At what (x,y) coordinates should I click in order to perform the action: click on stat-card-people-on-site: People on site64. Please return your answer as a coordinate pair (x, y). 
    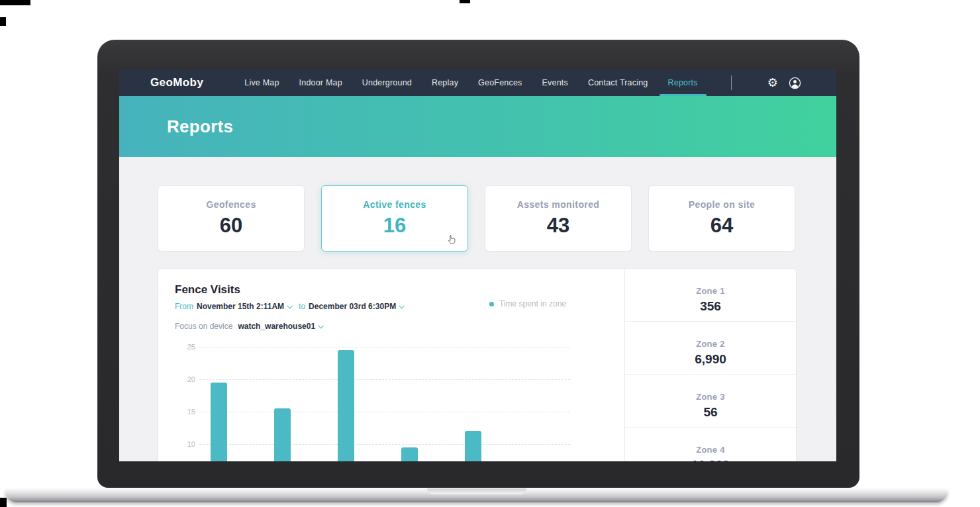
    Looking at the image, I should click on (722, 218).